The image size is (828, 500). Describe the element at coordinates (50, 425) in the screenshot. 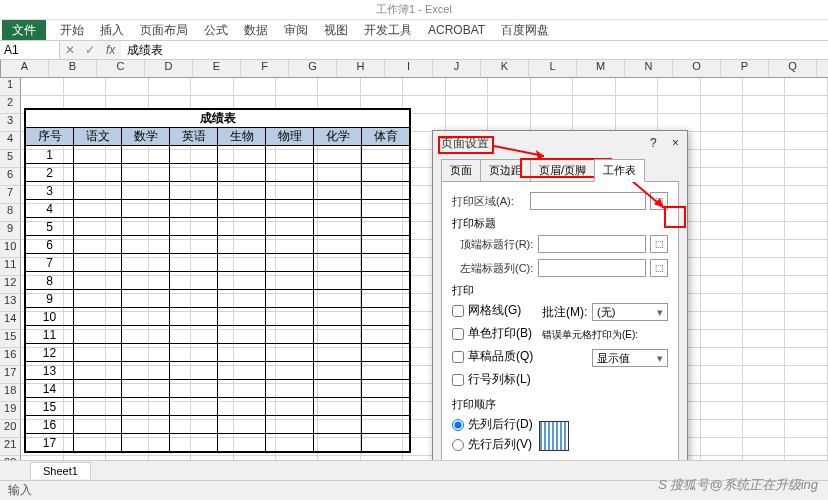

I see `table-cell: 16` at that location.